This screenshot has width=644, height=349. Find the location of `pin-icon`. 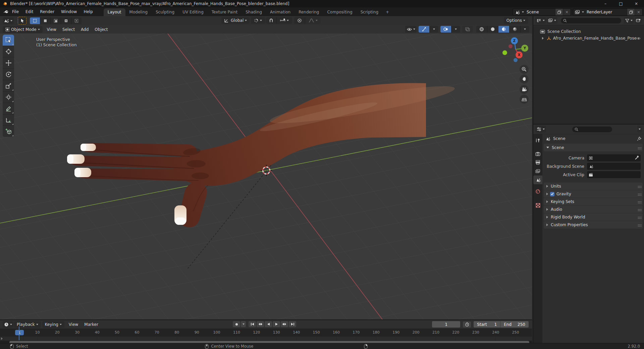

pin-icon is located at coordinates (639, 139).